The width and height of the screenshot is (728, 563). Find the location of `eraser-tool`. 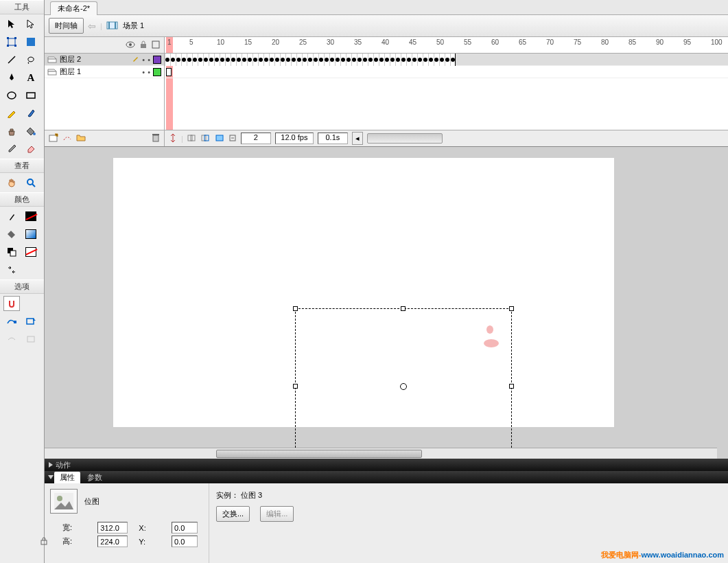

eraser-tool is located at coordinates (31, 149).